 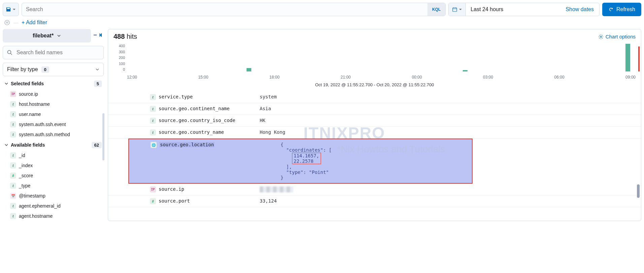 What do you see at coordinates (375, 109) in the screenshot?
I see `doc-row: tsource.geo.continent_name Asia` at bounding box center [375, 109].